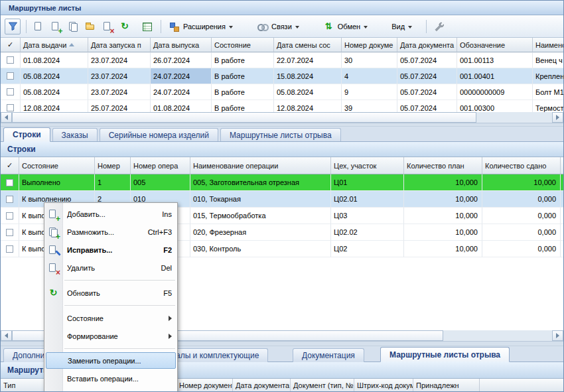 The image size is (564, 392). Describe the element at coordinates (111, 268) in the screenshot. I see `menu-item-delete: Удалить Del` at that location.